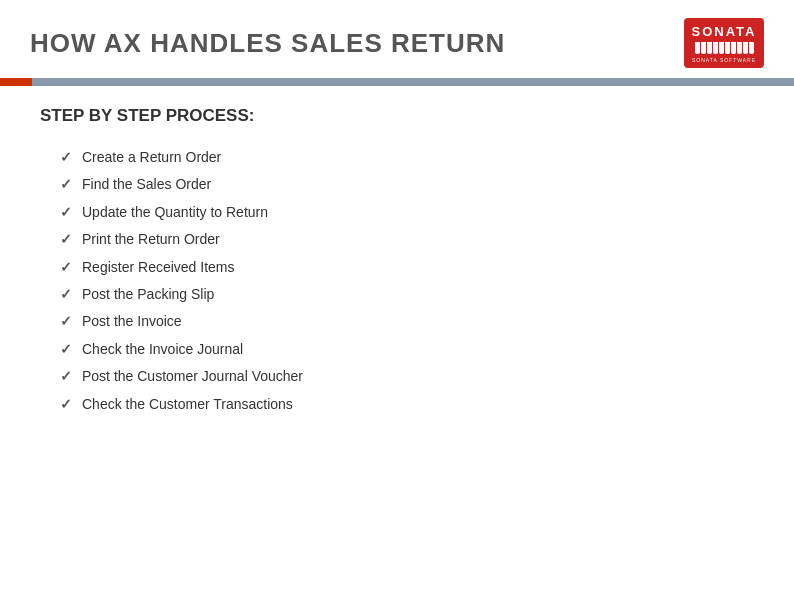 The width and height of the screenshot is (794, 595). What do you see at coordinates (16, 82) in the screenshot?
I see `accent-left` at bounding box center [16, 82].